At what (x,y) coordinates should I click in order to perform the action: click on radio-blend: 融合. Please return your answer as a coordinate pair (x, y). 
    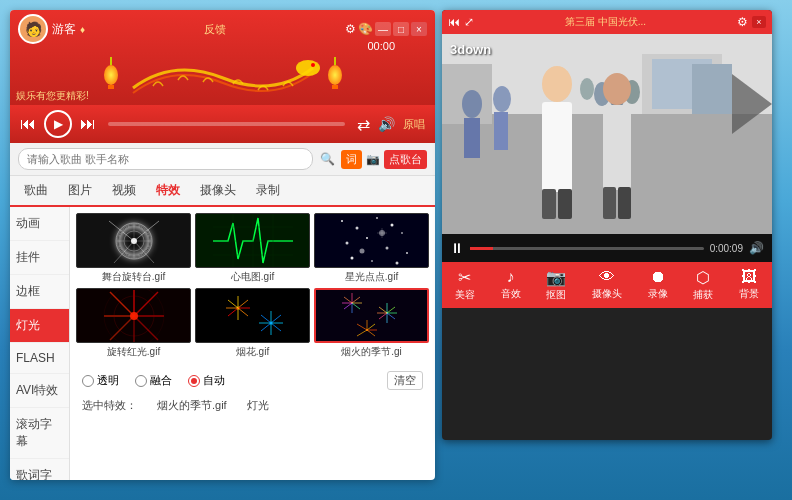
    Looking at the image, I should click on (154, 380).